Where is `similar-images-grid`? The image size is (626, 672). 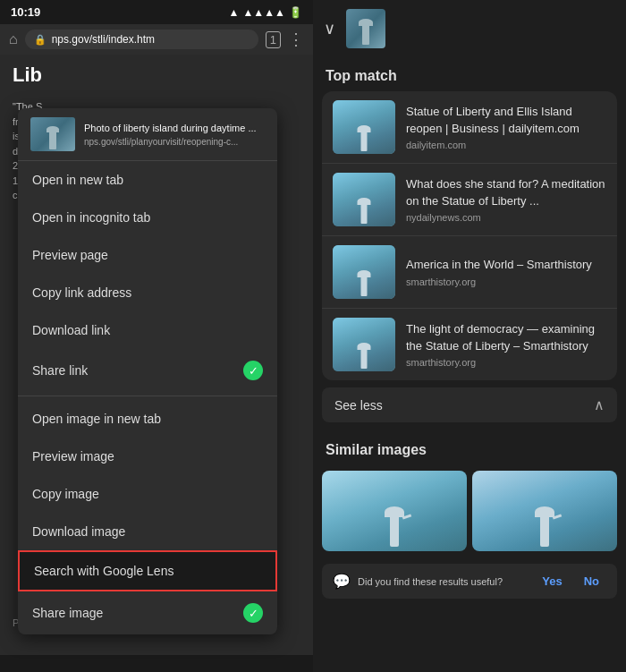
similar-images-grid is located at coordinates (470, 513).